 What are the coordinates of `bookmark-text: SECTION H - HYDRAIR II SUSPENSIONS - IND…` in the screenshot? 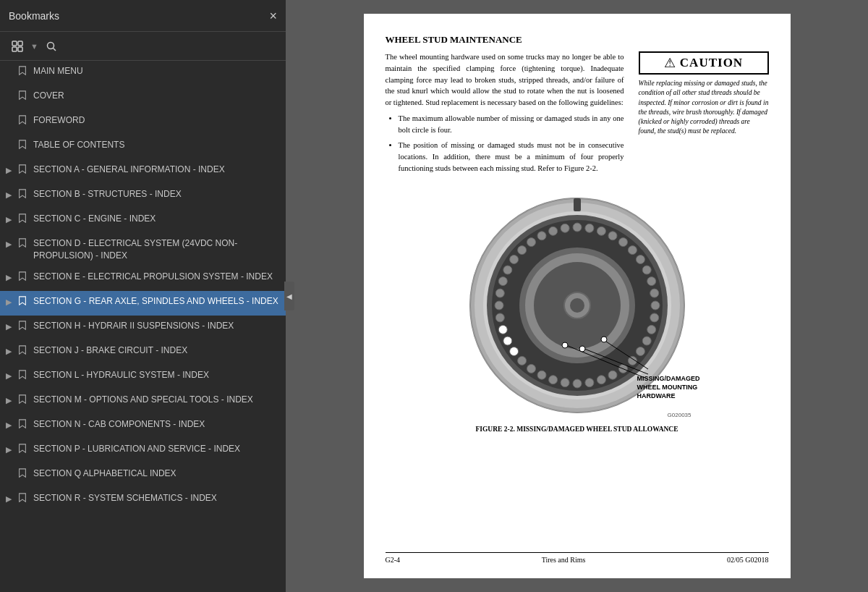 It's located at (156, 326).